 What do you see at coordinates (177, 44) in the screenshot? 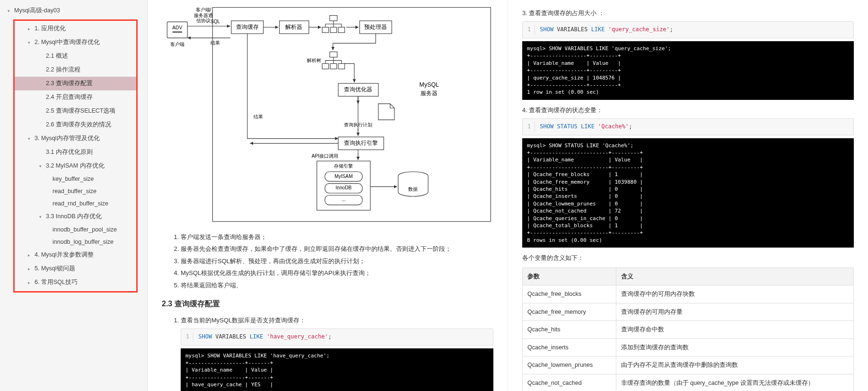
I see `svg-text: 客户端` at bounding box center [177, 44].